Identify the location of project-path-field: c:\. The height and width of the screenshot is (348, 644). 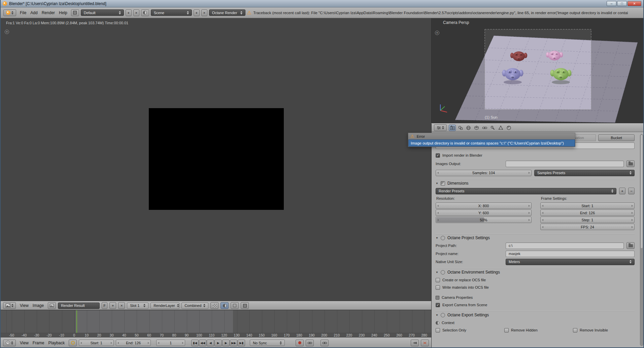
(565, 246).